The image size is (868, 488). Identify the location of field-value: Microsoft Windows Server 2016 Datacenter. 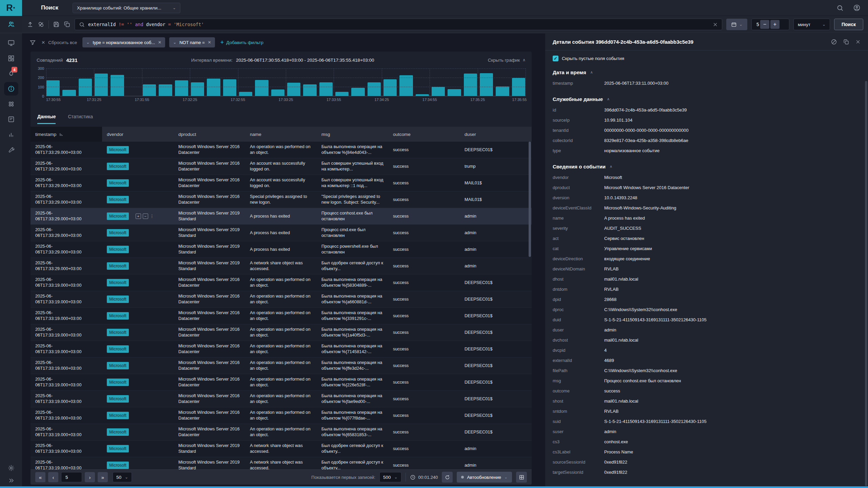
(647, 188).